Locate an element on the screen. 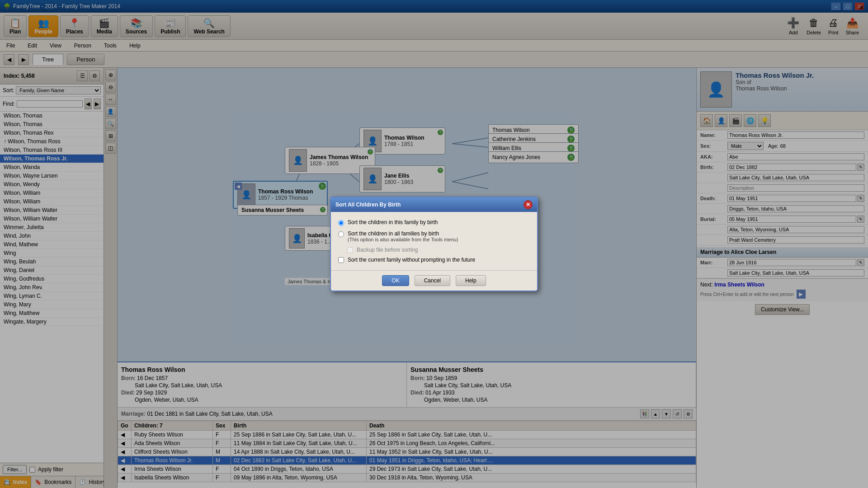  radio-sort-all-families is located at coordinates (341, 234).